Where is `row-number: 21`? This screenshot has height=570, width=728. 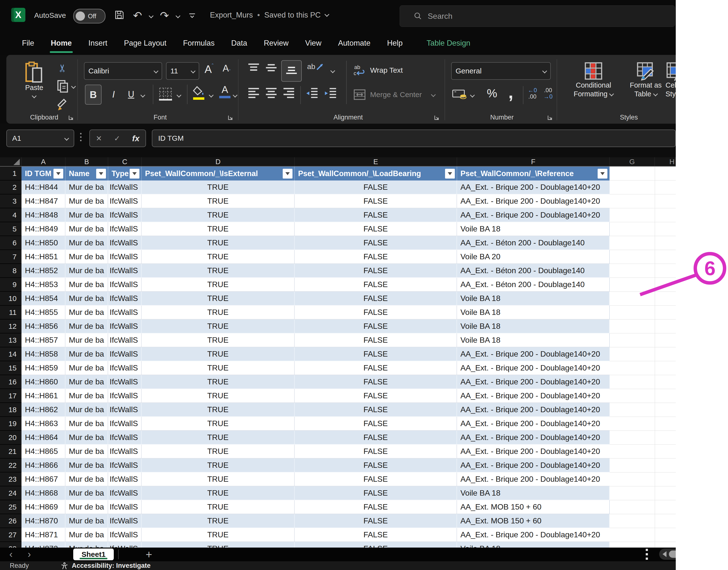
row-number: 21 is located at coordinates (11, 452).